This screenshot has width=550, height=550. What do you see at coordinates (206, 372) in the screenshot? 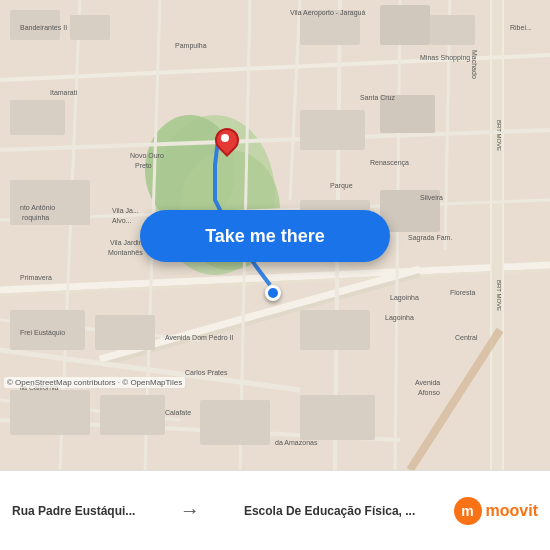
I see `svg-text: Carlos Prates` at bounding box center [206, 372].